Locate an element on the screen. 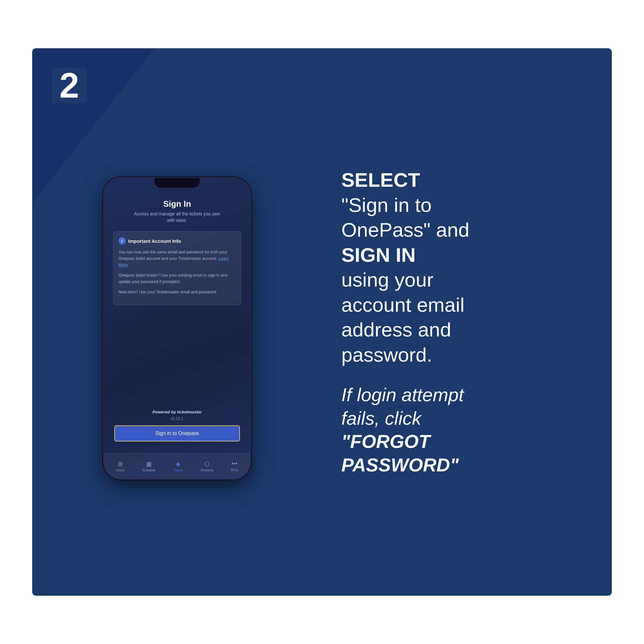  nav-more-label: More is located at coordinates (235, 470).